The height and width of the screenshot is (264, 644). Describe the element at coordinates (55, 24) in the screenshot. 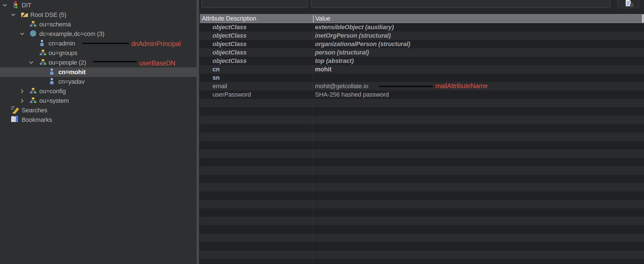

I see `tree-item-label: ou=schema` at that location.